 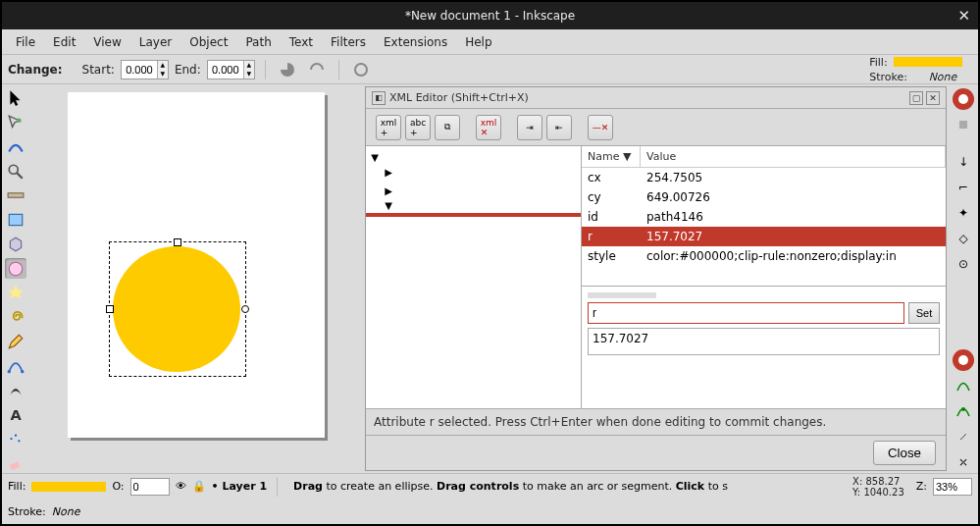 What do you see at coordinates (16, 196) in the screenshot?
I see `measure-tool` at bounding box center [16, 196].